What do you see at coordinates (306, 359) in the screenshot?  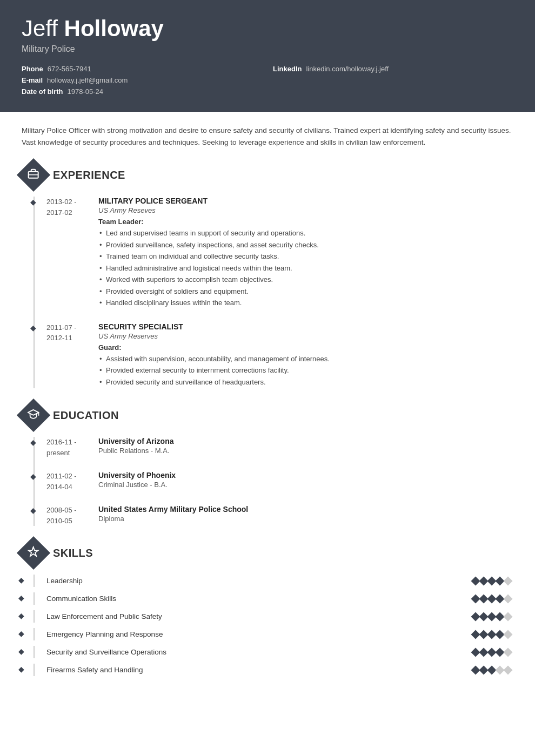 I see `bullet-item: Assisted with supervision, accountabilit…` at bounding box center [306, 359].